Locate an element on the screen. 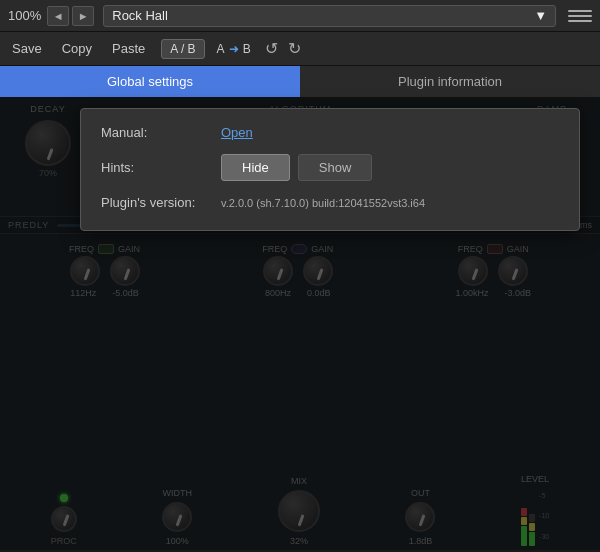  undo-redo-group: ↺ ↻ is located at coordinates (283, 48).